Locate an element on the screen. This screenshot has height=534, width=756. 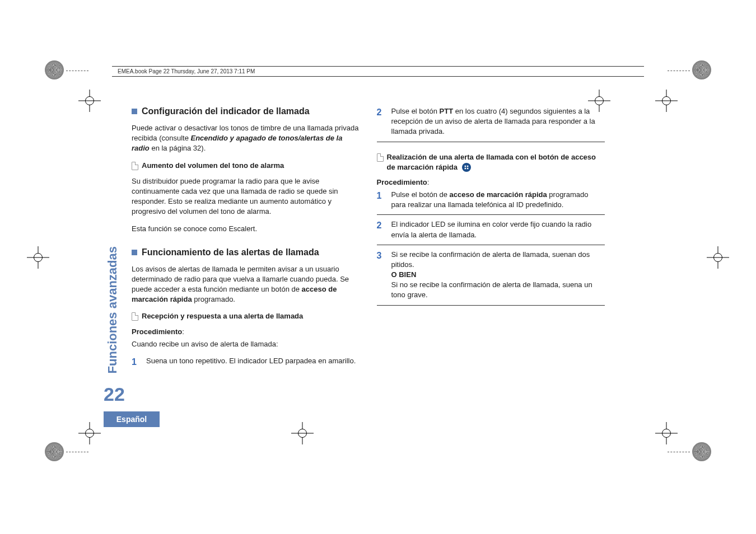
procedure-intro: Cuando recibe un aviso de alerta de llam… is located at coordinates (246, 344).